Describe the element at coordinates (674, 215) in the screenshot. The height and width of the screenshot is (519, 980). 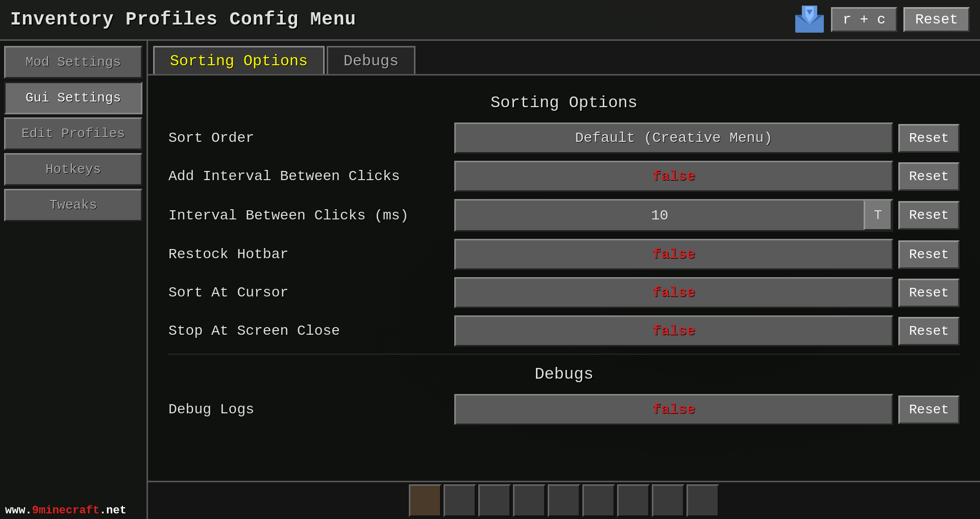
I see `interval-ms-with-t: 10 T` at that location.